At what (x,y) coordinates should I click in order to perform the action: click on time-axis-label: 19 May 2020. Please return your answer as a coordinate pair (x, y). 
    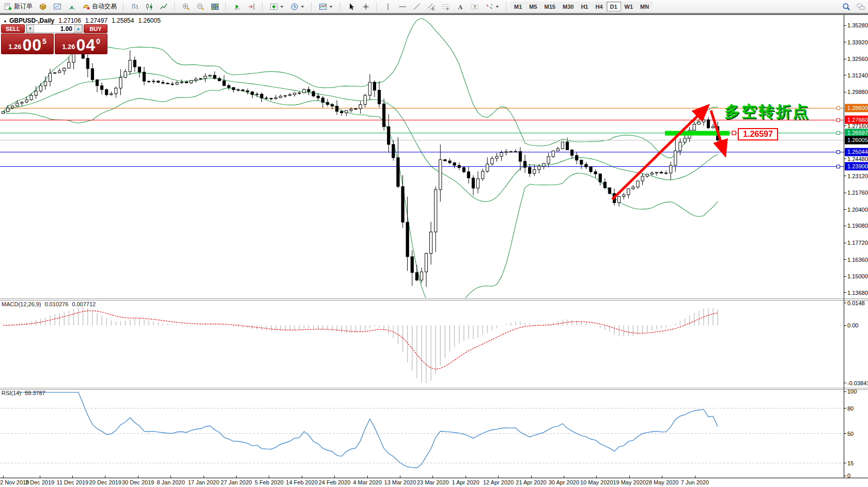
    Looking at the image, I should click on (629, 482).